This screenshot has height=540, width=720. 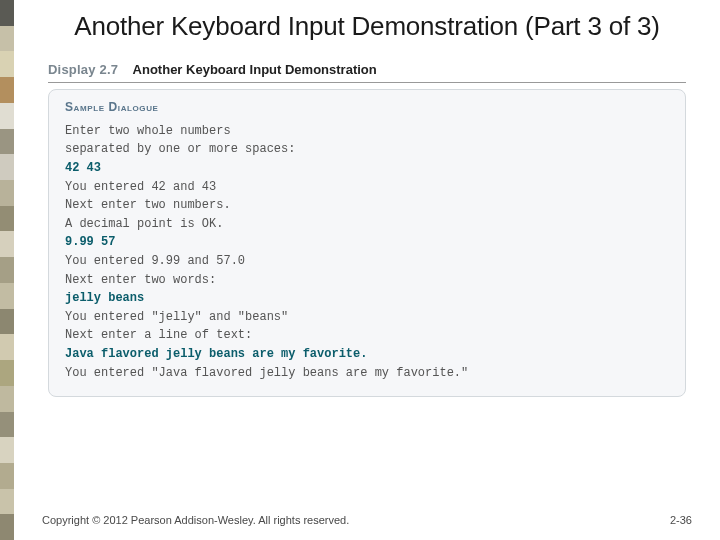 I want to click on dialogue-line: Enter two whole numbers, so click(x=367, y=132).